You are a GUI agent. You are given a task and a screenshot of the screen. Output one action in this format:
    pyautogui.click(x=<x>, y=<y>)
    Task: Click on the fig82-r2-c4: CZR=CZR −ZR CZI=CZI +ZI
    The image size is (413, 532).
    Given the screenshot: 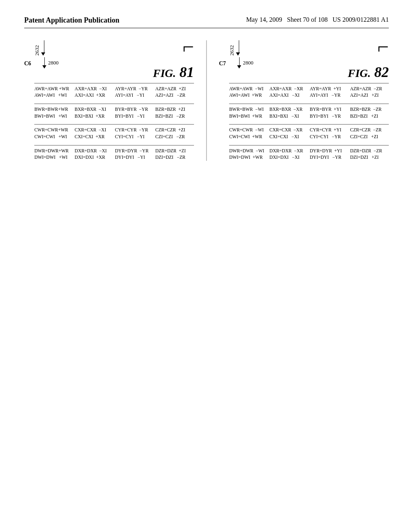 What is the action you would take?
    pyautogui.click(x=369, y=133)
    